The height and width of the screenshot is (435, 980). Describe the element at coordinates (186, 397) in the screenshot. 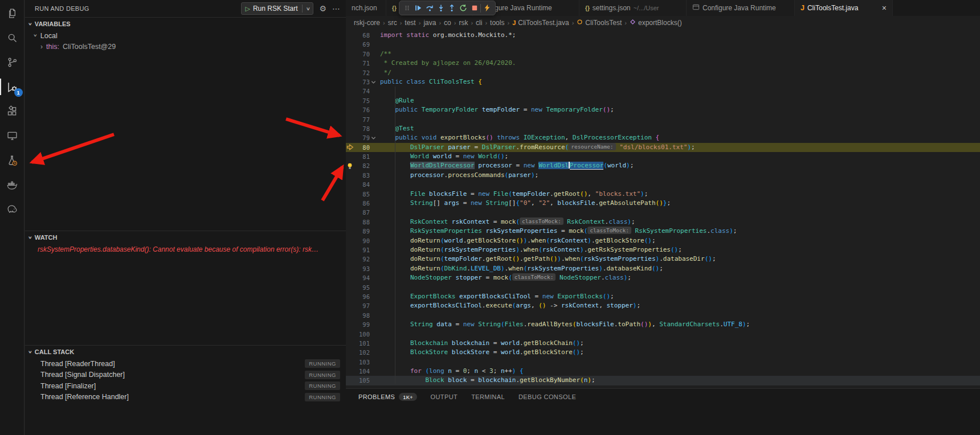

I see `call-stack-row: Thread [Reference Handler]RUNNING` at that location.